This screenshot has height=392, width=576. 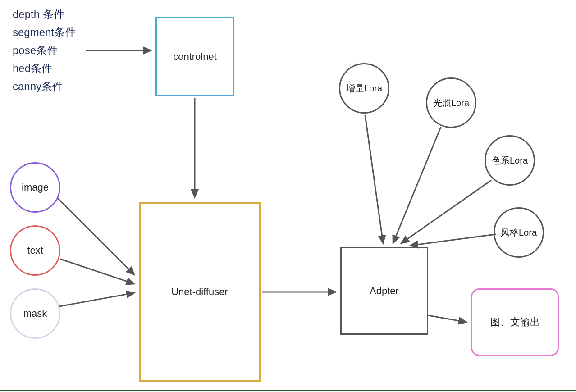 What do you see at coordinates (200, 292) in the screenshot?
I see `unet-diffuser-label: Unet-diffuser` at bounding box center [200, 292].